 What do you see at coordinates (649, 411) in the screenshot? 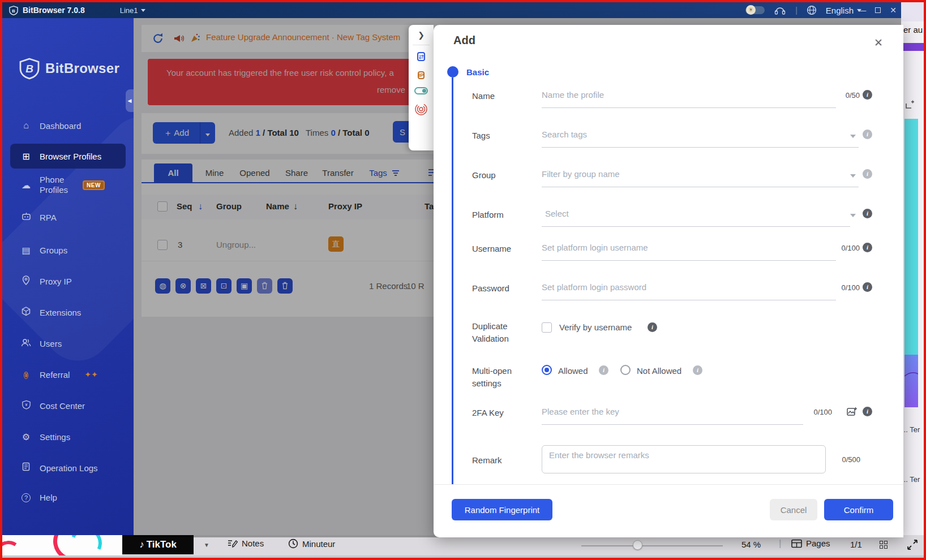
I see `2fa-key-input` at bounding box center [649, 411].